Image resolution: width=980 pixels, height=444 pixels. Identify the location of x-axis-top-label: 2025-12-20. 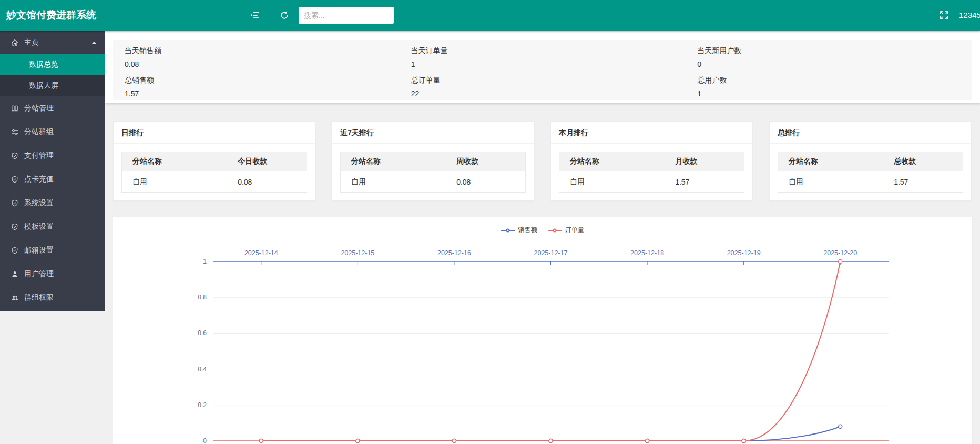
(840, 253).